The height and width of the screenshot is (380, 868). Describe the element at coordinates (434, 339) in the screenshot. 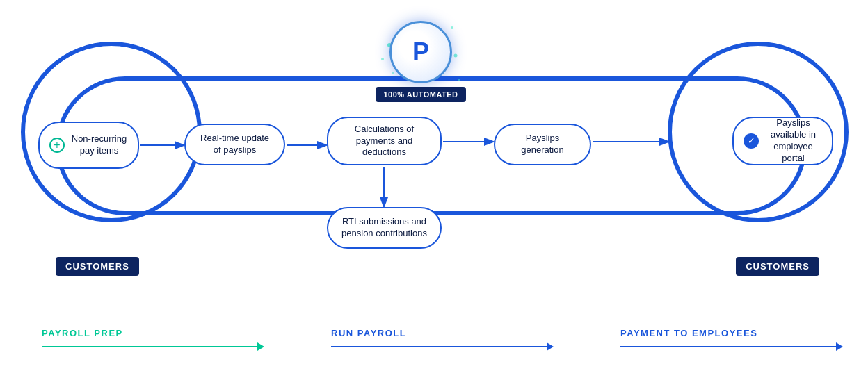

I see `bottom-phases: PAYROLL PREP RUN PAYROLL PAYMENT TO EMPL…` at that location.